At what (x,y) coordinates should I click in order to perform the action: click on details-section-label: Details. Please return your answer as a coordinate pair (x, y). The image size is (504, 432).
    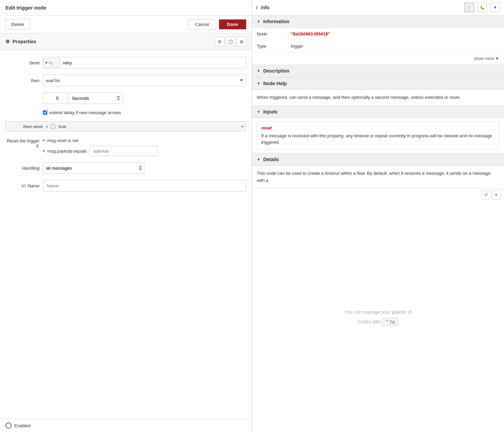
    Looking at the image, I should click on (271, 159).